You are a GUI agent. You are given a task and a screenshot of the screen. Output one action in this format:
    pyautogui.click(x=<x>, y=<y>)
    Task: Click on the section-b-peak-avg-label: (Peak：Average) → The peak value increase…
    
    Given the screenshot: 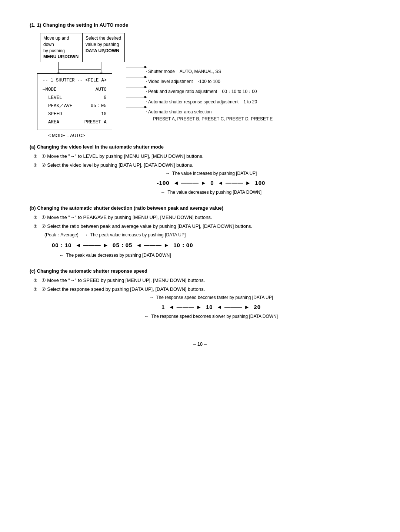 What is the action you would take?
    pyautogui.click(x=207, y=235)
    